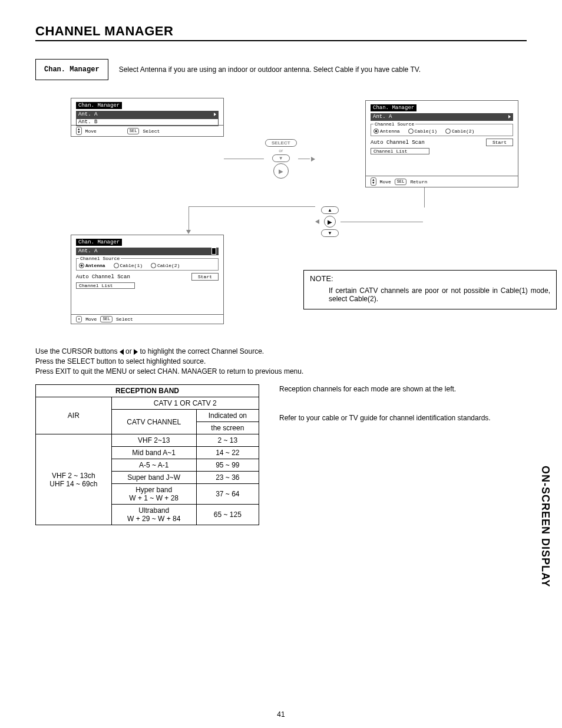 This screenshot has height=728, width=562. What do you see at coordinates (270, 70) in the screenshot?
I see `intro-text: Select Antenna if you are using an indoo…` at bounding box center [270, 70].